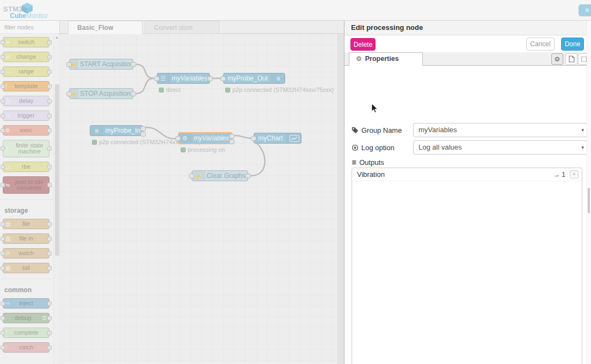  What do you see at coordinates (26, 86) in the screenshot?
I see `palette-node-template: {template` at bounding box center [26, 86].